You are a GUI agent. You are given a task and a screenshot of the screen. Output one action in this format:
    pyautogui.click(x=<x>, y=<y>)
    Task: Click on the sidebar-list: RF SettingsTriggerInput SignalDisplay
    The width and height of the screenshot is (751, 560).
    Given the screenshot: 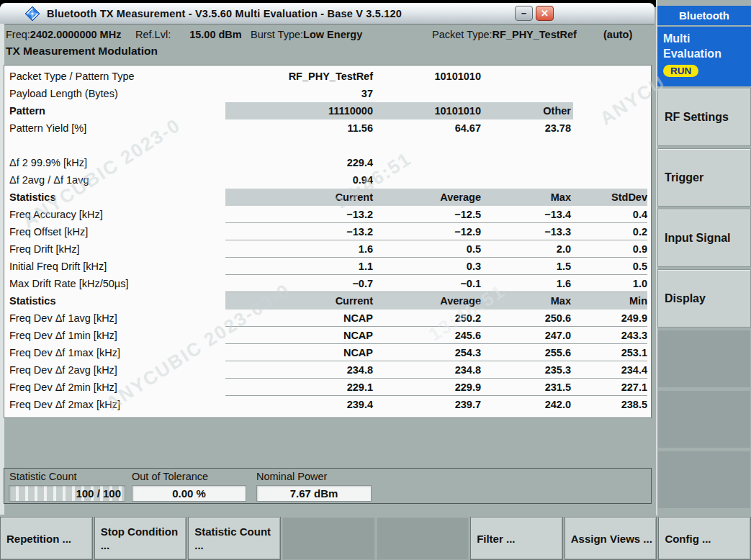 What is the action you would take?
    pyautogui.click(x=704, y=299)
    